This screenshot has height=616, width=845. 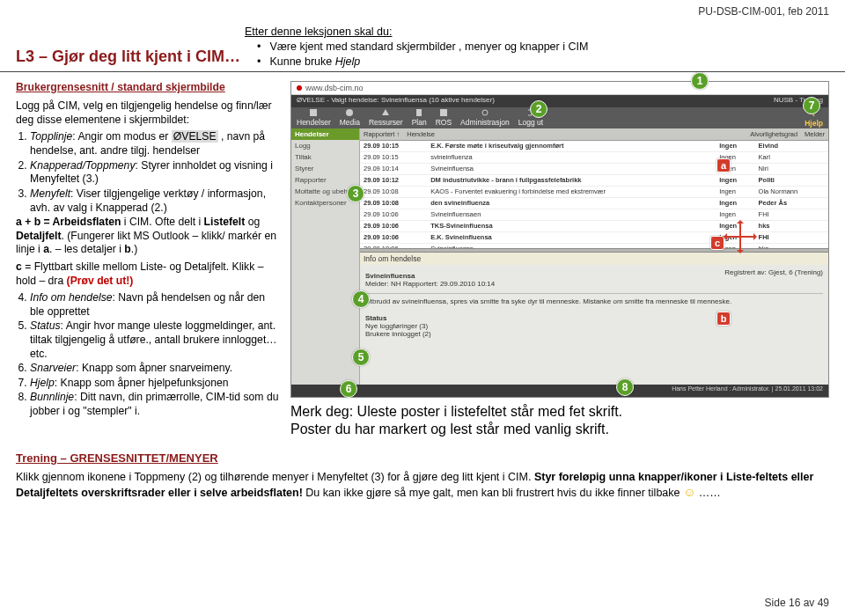 What do you see at coordinates (419, 118) in the screenshot?
I see `menu-plan: Plan` at bounding box center [419, 118].